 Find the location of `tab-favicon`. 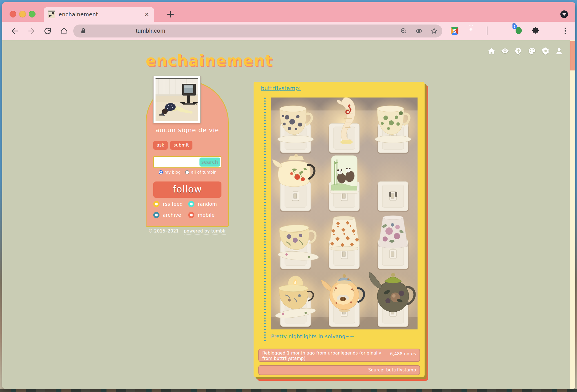

tab-favicon is located at coordinates (52, 14).